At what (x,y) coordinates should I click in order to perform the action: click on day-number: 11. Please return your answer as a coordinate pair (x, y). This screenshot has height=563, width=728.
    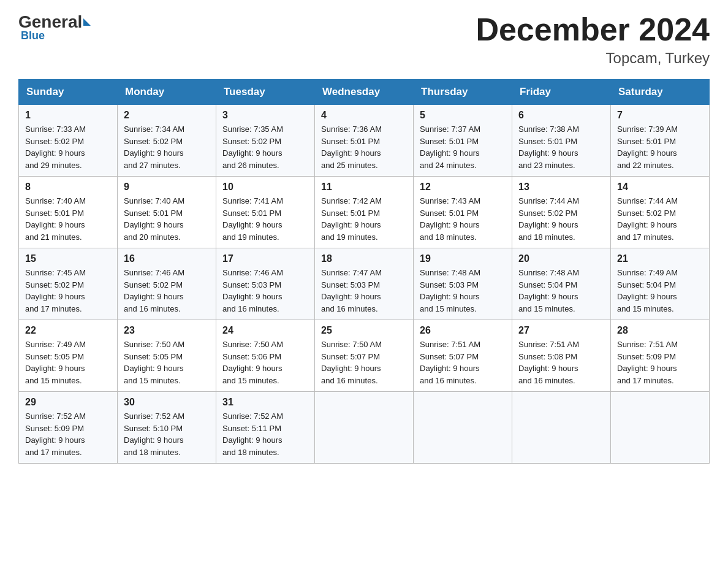
    Looking at the image, I should click on (364, 187).